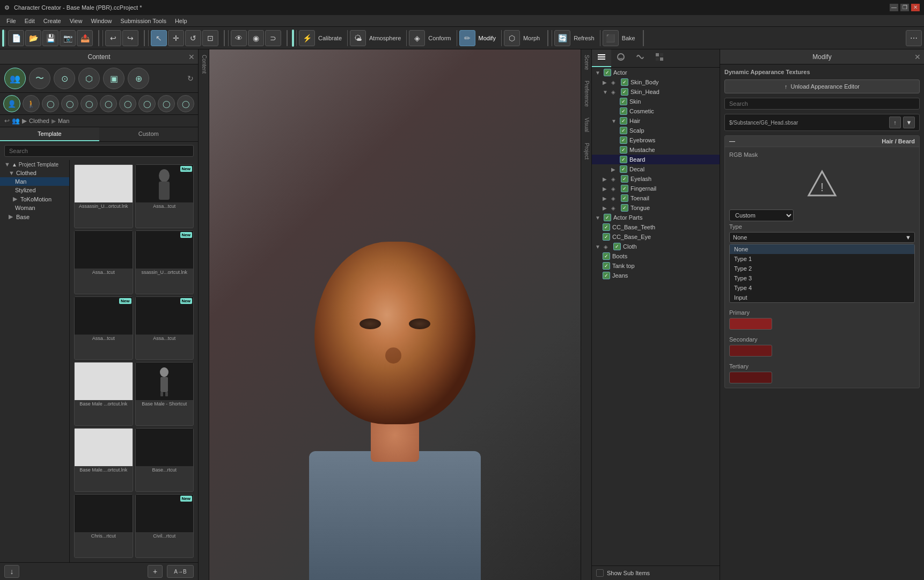 This screenshot has width=924, height=580. Describe the element at coordinates (621, 58) in the screenshot. I see `modify-tab-expr` at that location.